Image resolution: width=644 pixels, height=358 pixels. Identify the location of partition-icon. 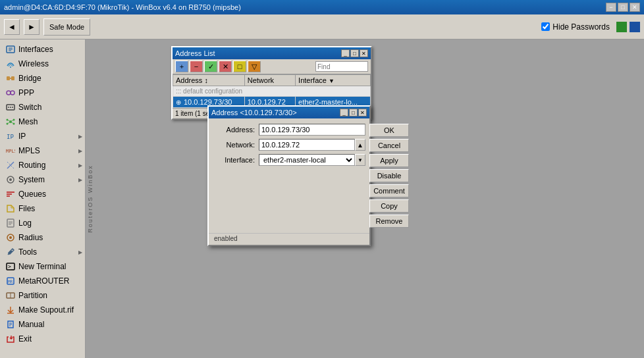
(11, 295).